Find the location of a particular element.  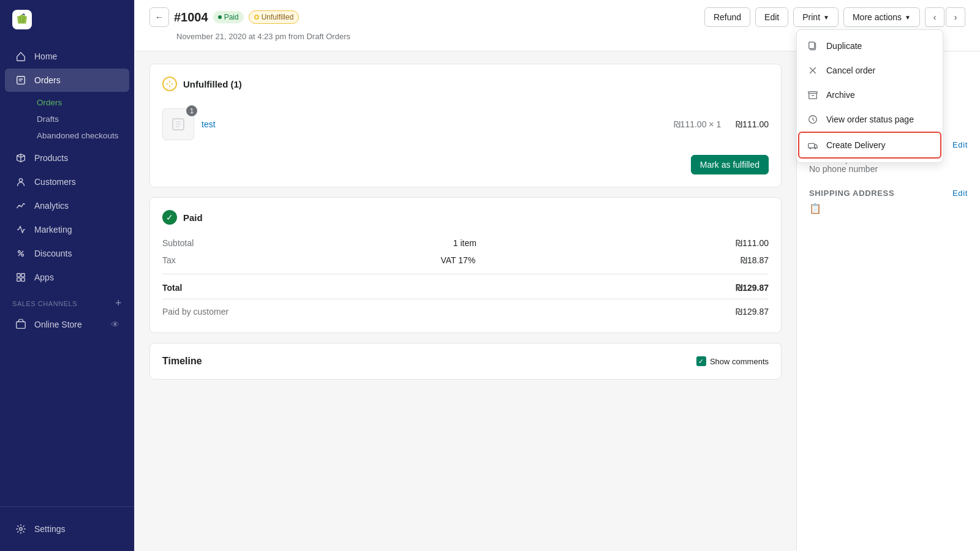

dropdown-item-archive: Archive is located at coordinates (870, 95).